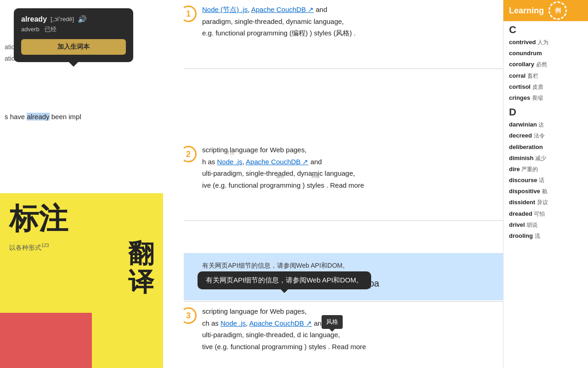 This screenshot has height=368, width=588. I want to click on section-1-eg: e.g. functional programming (编程) ) style…, so click(351, 33).